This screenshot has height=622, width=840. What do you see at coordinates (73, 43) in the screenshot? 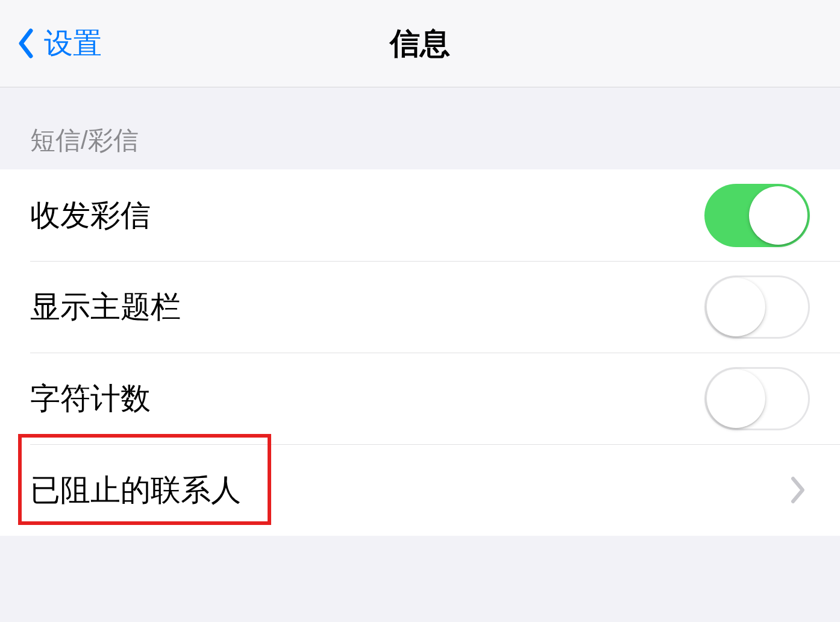
I see `back-label: 设置` at bounding box center [73, 43].